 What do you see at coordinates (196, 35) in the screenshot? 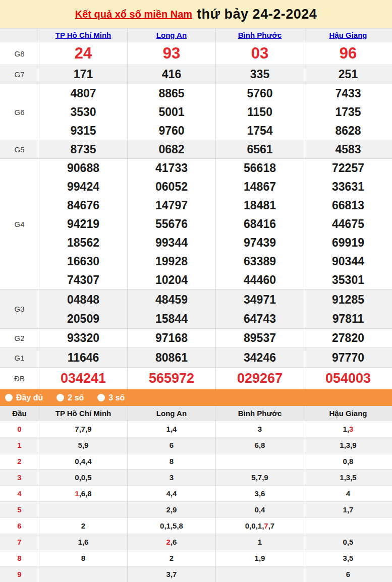
I see `results-header-row: TP Hồ Chí MinhLong AnBình PhướcHậu Giang` at bounding box center [196, 35].